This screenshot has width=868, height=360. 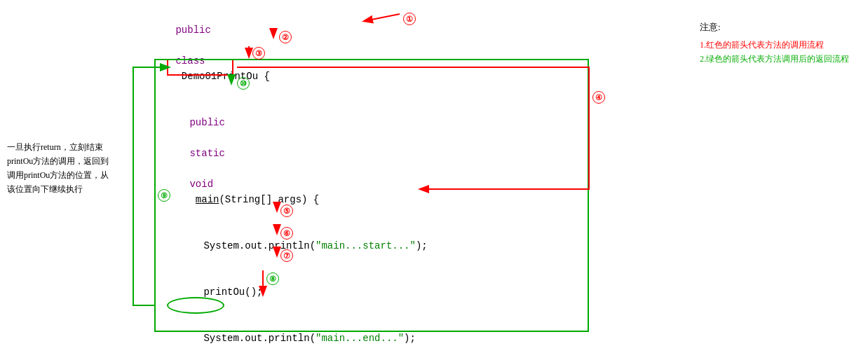 I want to click on note-item-1: 1.红色的箭头代表方法的调用流程, so click(x=777, y=45).